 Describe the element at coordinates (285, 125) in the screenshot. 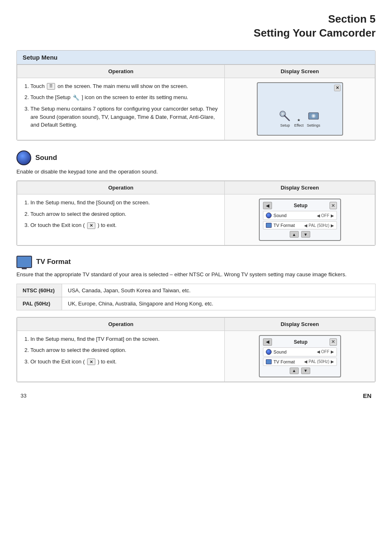

I see `setup-icon-label: Setup` at that location.